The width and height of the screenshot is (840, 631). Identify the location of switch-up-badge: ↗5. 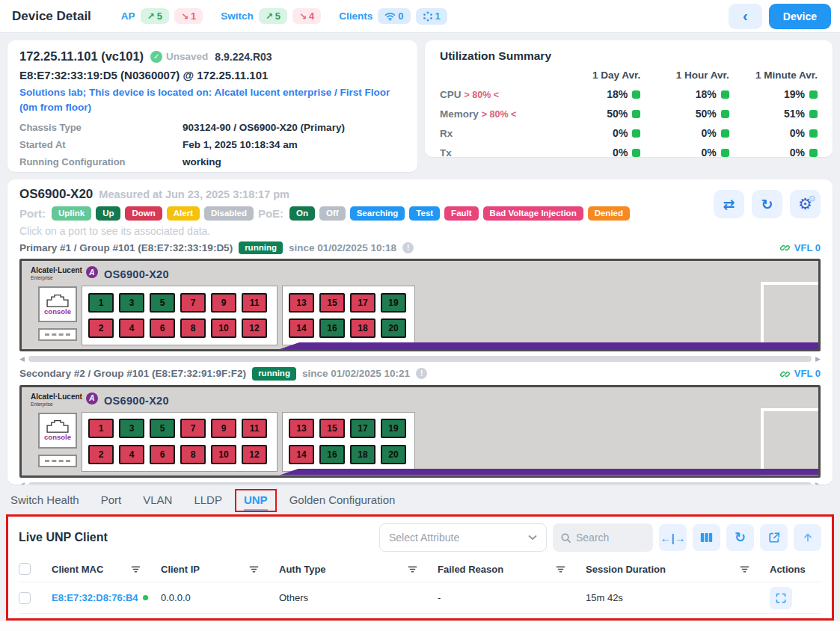
(273, 16).